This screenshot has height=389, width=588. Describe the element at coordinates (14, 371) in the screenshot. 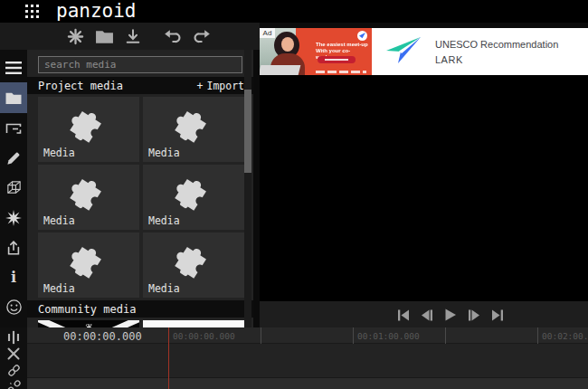

I see `link-icon` at that location.